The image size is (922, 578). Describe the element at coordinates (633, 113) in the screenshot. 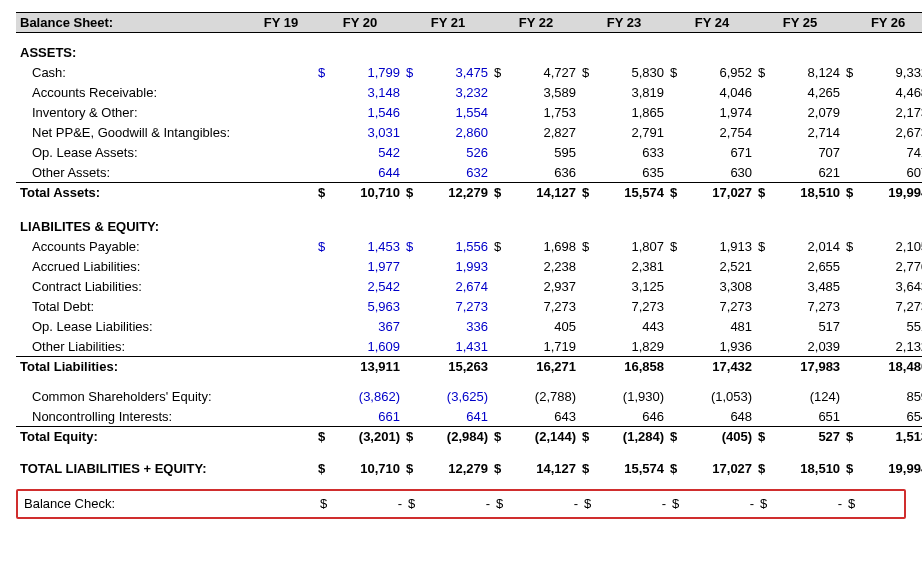

I see `cell-value: 1,865` at that location.